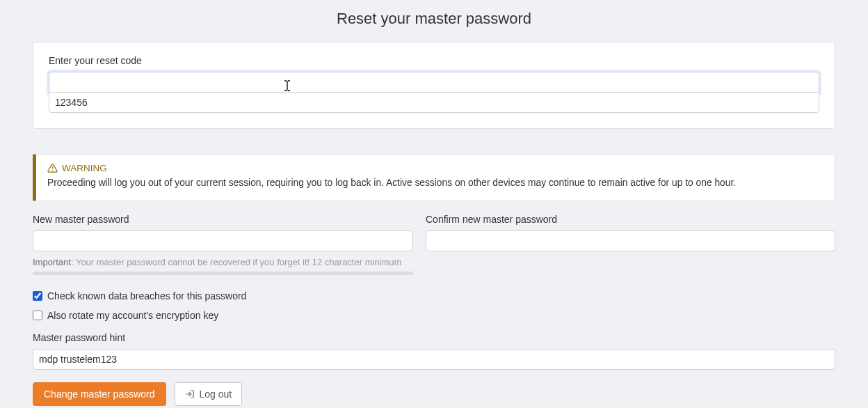 The width and height of the screenshot is (868, 408). I want to click on reset-code-suggestion, so click(434, 102).